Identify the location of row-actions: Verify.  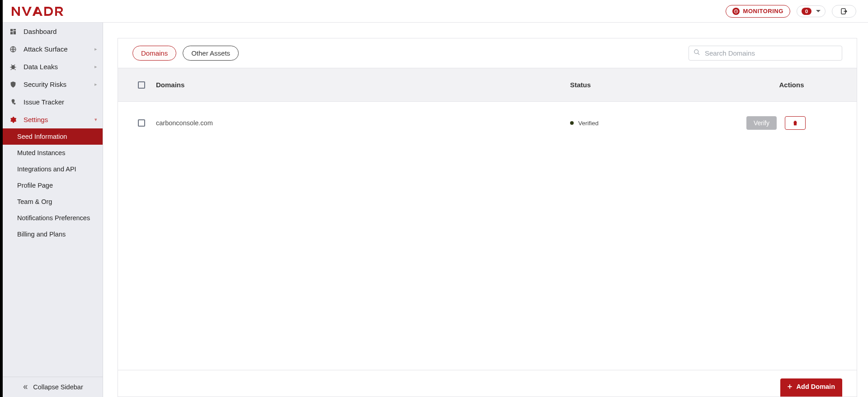
(792, 123).